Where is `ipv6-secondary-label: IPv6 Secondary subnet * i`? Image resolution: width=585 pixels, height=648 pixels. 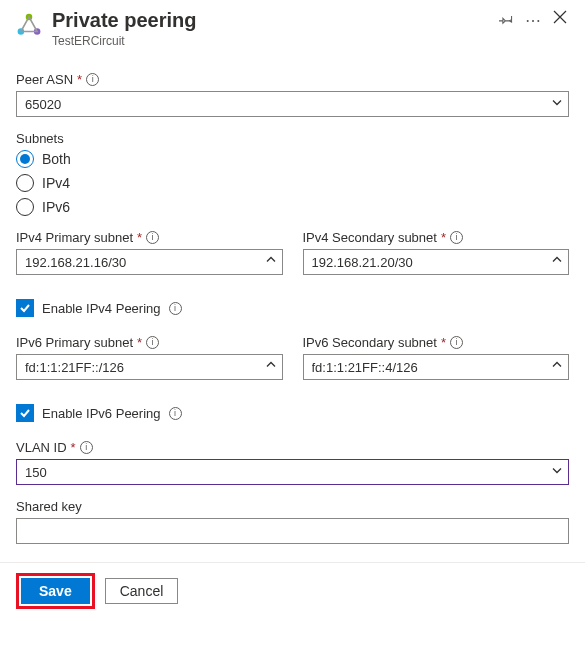
ipv6-secondary-label: IPv6 Secondary subnet * i is located at coordinates (436, 342).